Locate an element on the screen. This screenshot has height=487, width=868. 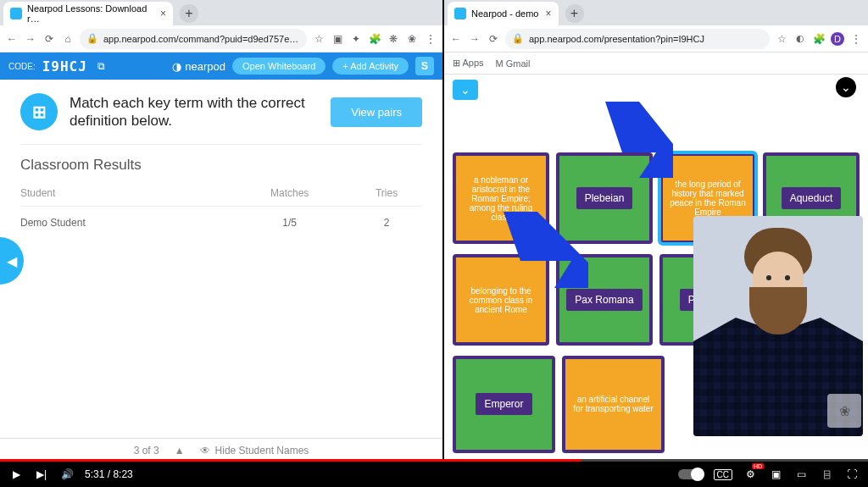
card-label: Plebeian is located at coordinates (605, 198).